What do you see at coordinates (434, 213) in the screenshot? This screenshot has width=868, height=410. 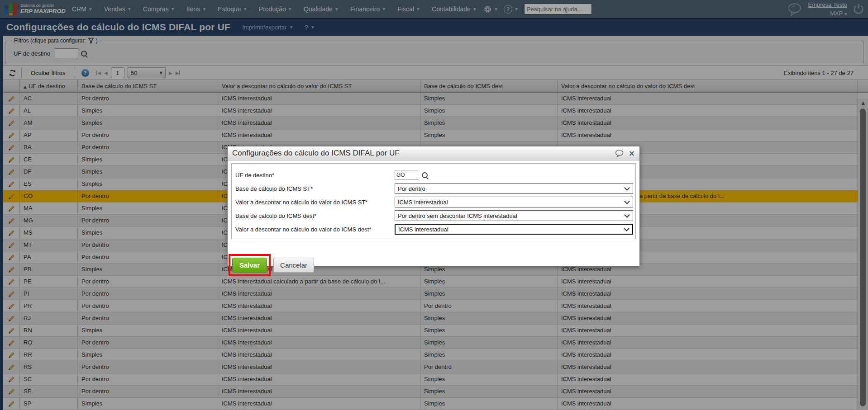 I see `dialog-body: UF de destino* Base de cálculo do ICMS S…` at bounding box center [434, 213].